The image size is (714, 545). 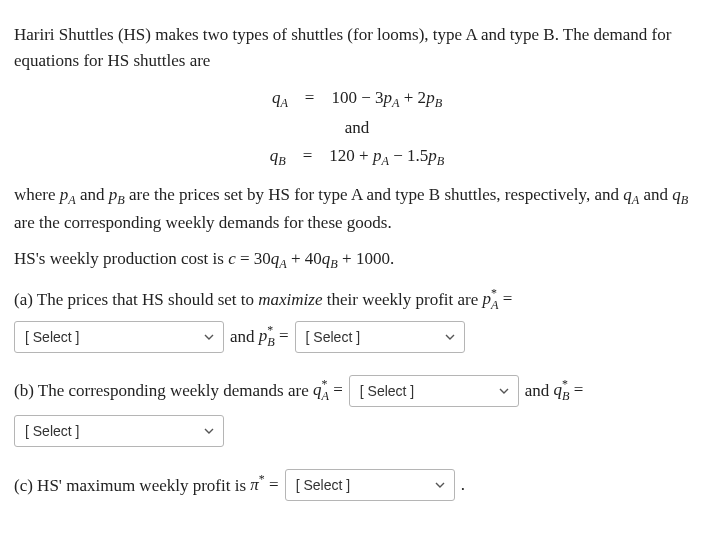 What do you see at coordinates (463, 485) in the screenshot?
I see `period: .` at bounding box center [463, 485].